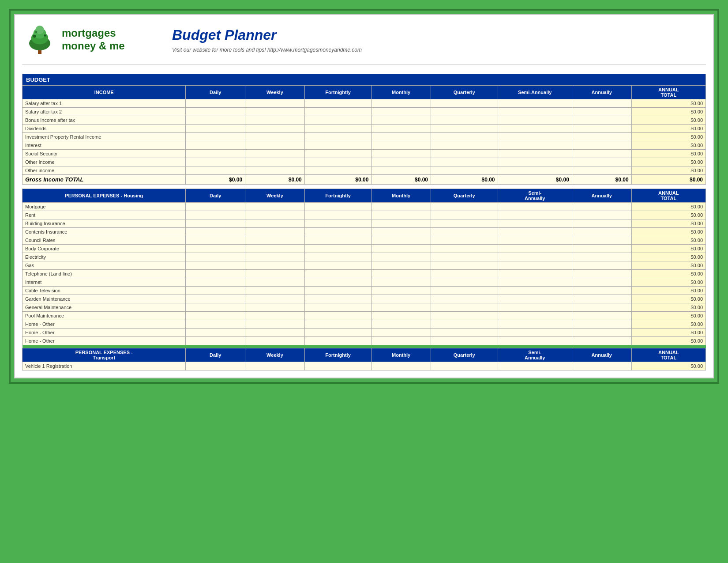 Image resolution: width=728 pixels, height=563 pixels. I want to click on table-row: Salary after tax 2 $0.00, so click(364, 112).